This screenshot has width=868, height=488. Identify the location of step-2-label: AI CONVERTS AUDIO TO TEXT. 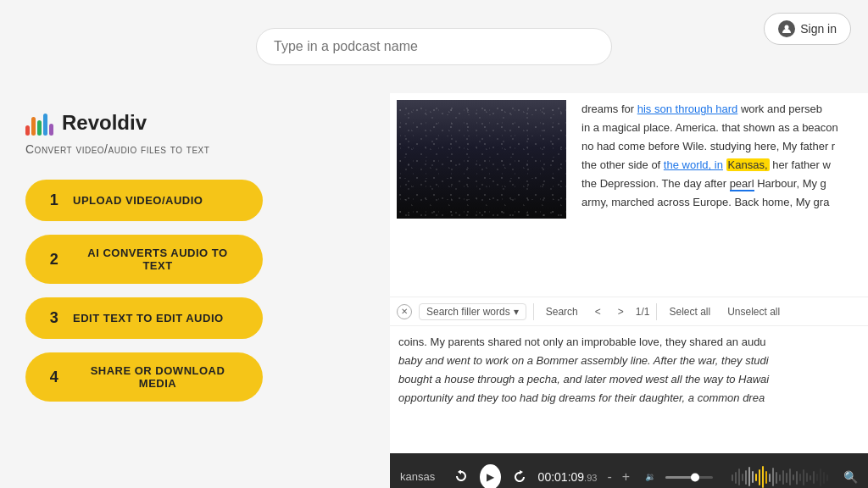
(158, 259).